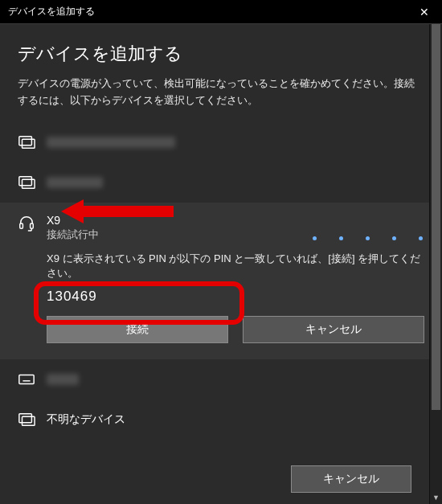  Describe the element at coordinates (221, 420) in the screenshot. I see `device-item: 不明なデバイス` at that location.